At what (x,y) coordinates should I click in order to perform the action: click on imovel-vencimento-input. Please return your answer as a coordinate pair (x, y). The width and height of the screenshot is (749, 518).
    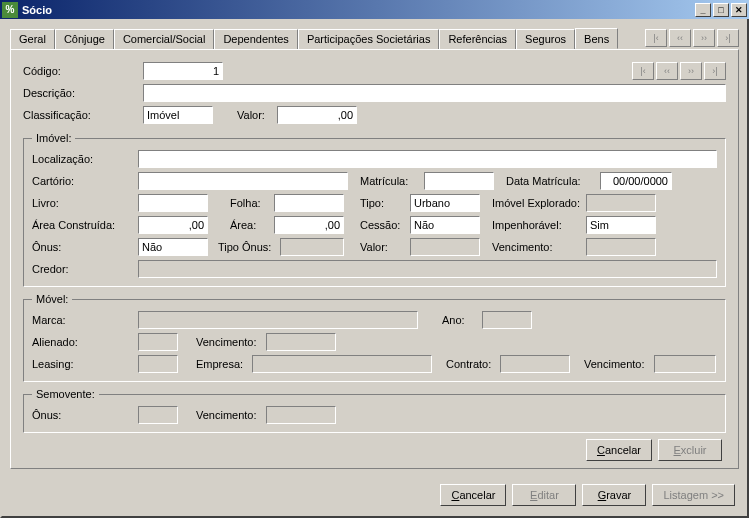
    Looking at the image, I should click on (621, 247).